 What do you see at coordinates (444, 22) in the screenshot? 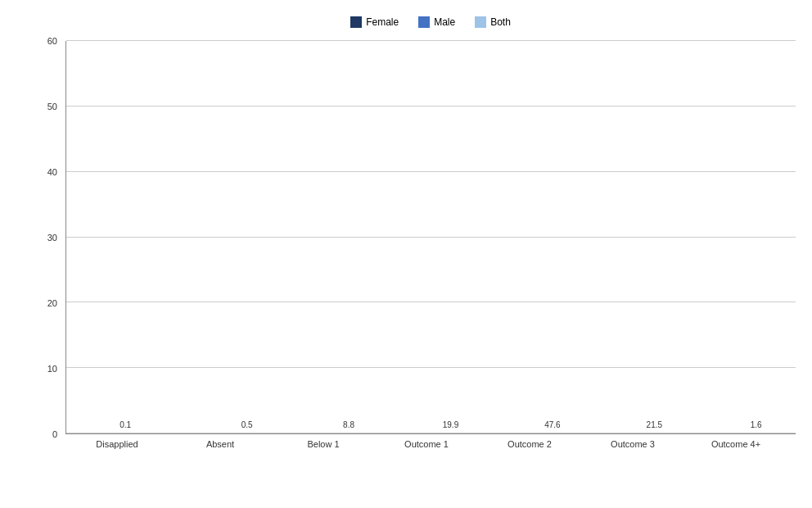
I see `legend-label-male: Male` at bounding box center [444, 22].